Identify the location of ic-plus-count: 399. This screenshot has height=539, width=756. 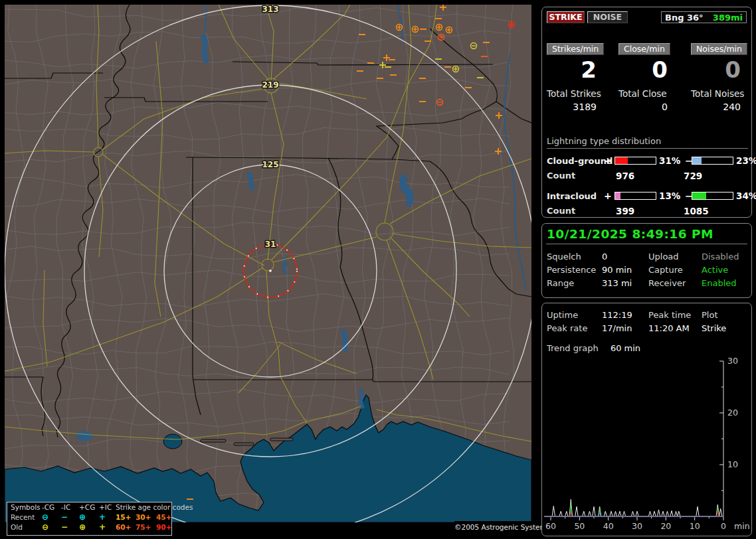
(650, 211).